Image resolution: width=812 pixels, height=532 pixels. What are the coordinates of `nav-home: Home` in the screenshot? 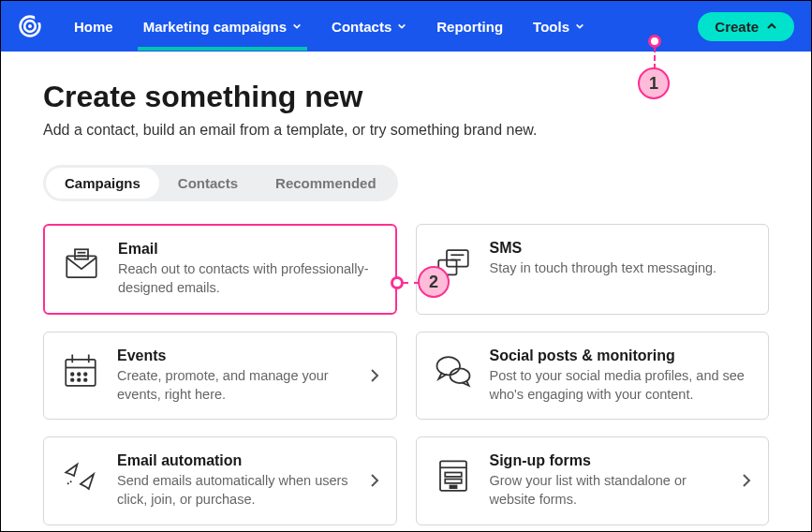 It's located at (94, 26).